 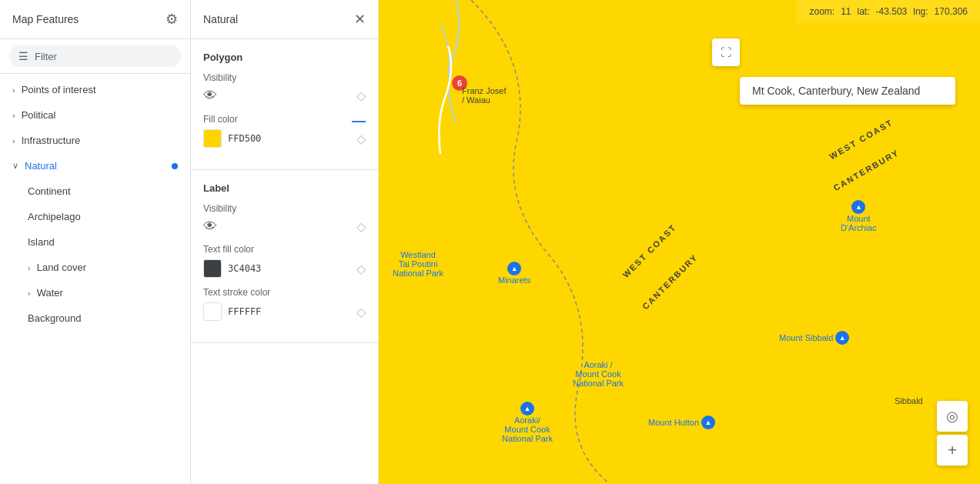 What do you see at coordinates (527, 409) in the screenshot?
I see `park-icon: ▲` at bounding box center [527, 409].